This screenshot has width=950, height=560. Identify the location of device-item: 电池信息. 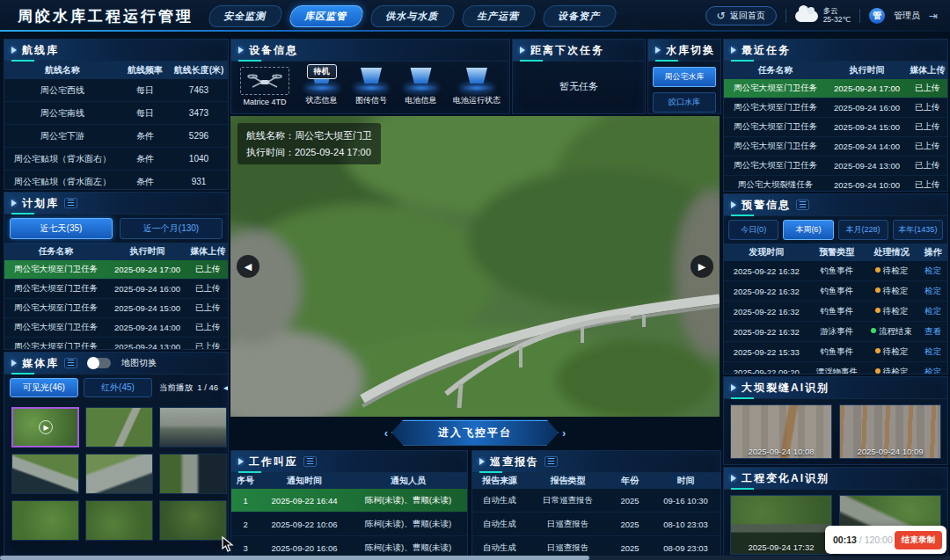
(421, 87).